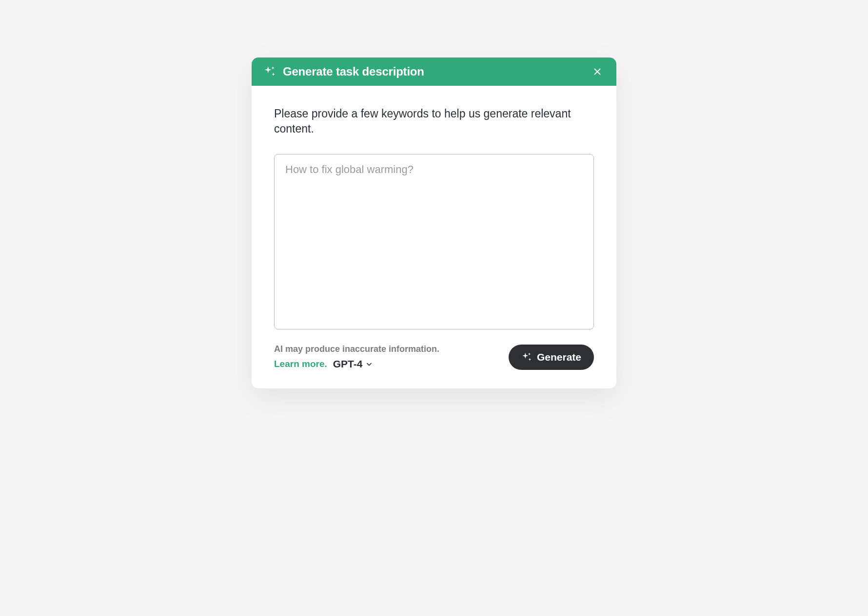  What do you see at coordinates (344, 72) in the screenshot?
I see `header-title-group: Generate task description` at bounding box center [344, 72].